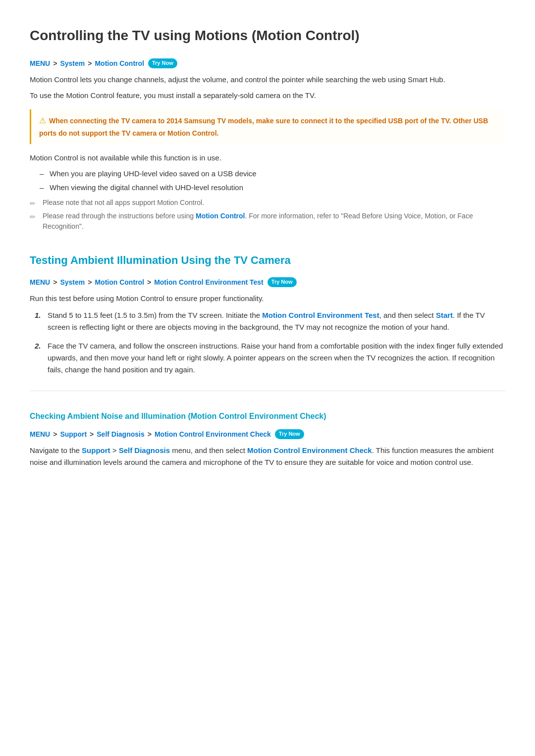  Describe the element at coordinates (268, 36) in the screenshot. I see `page-title: Controlling the TV using Motions (Motion…` at that location.